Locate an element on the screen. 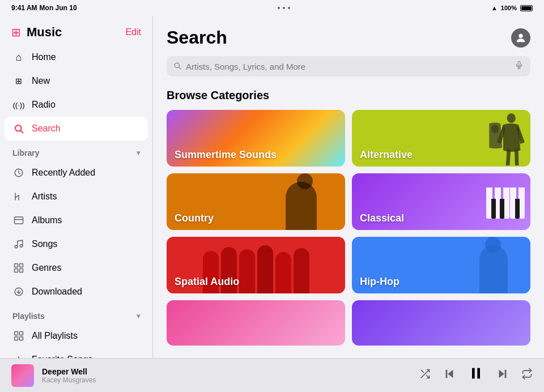 Image resolution: width=544 pixels, height=392 pixels. sidebar-radio-label: Radio is located at coordinates (44, 105).